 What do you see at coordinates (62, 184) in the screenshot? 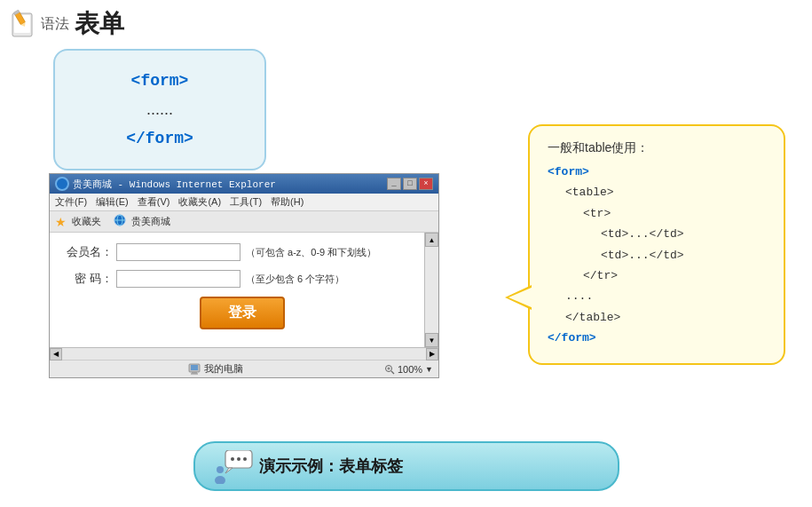
I see `ie-logo-icon` at bounding box center [62, 184].